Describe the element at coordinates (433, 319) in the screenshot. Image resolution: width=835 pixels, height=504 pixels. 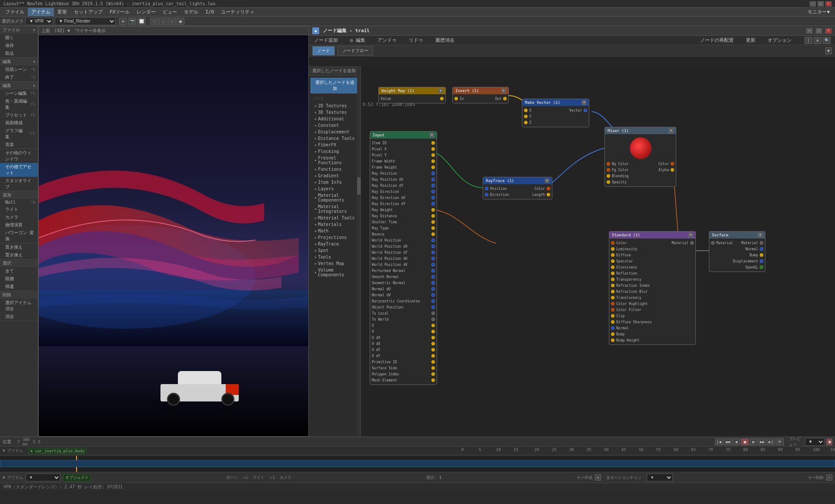
I see `port-toworld` at that location.